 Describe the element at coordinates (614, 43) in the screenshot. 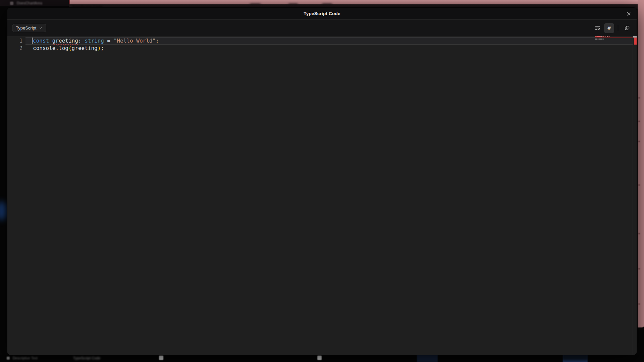

I see `minimap` at that location.